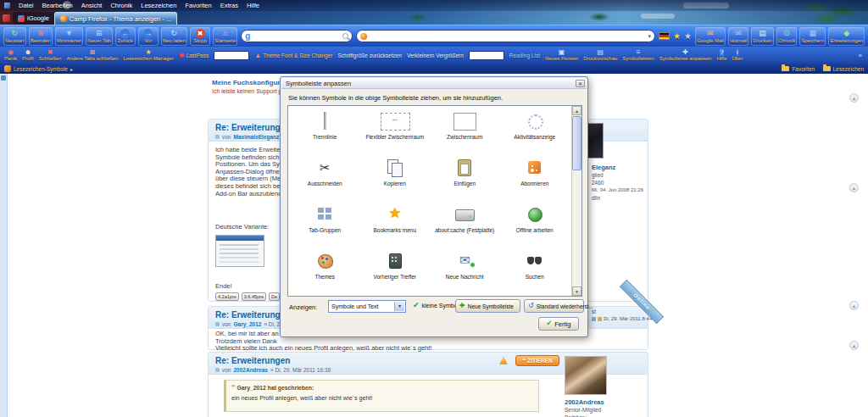 This screenshot has height=417, width=868. What do you see at coordinates (326, 224) in the screenshot?
I see `palette-item-tab-gruppen: Tab-Gruppen` at bounding box center [326, 224].